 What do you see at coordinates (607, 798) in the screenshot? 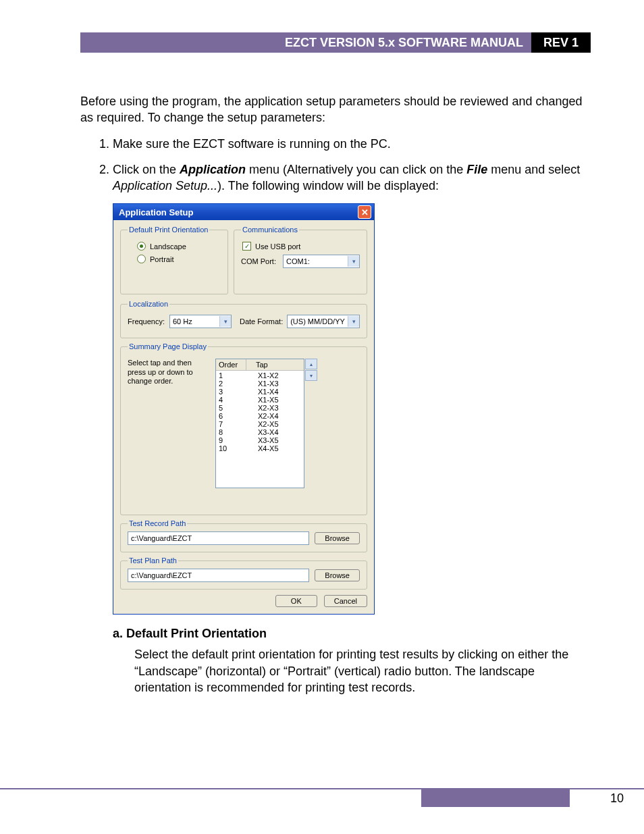
I see `page-number: 10` at bounding box center [607, 798].